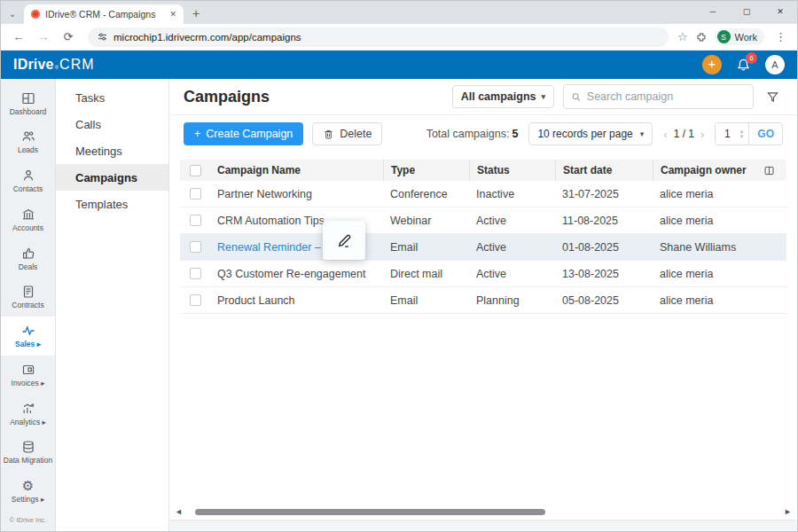  Describe the element at coordinates (113, 305) in the screenshot. I see `sales-submenu: Tasks Calls Meetings Campaigns Templates` at that location.